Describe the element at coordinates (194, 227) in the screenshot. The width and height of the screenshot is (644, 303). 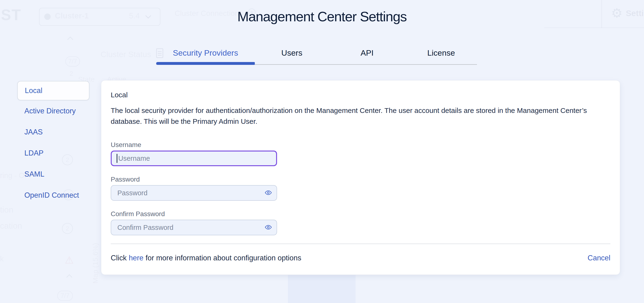
I see `confirm-password-input` at that location.